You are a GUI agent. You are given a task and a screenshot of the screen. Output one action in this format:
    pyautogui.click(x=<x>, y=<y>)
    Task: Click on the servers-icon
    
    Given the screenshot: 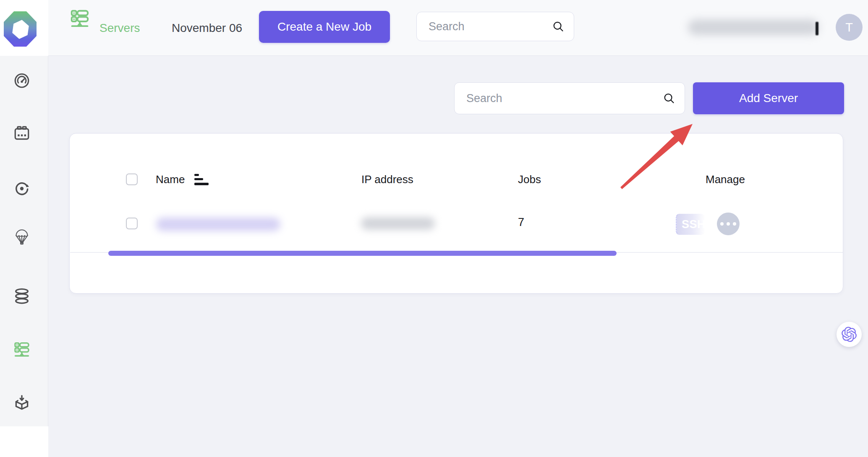 What is the action you would take?
    pyautogui.click(x=22, y=349)
    